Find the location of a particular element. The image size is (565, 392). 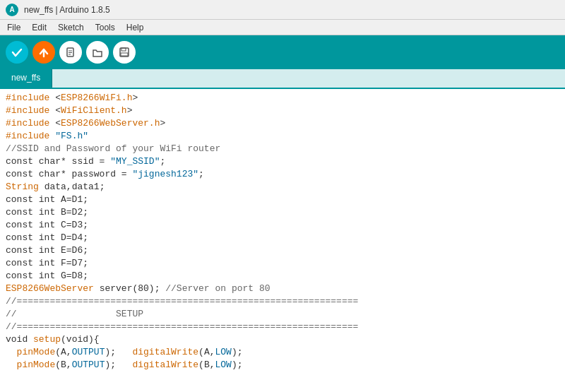

code-line-18: // SETUP is located at coordinates (282, 314).